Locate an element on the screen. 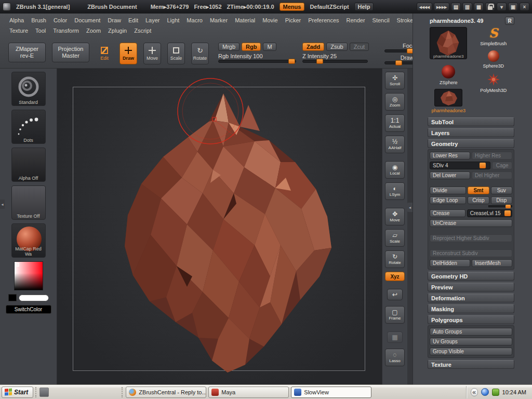 The height and width of the screenshot is (399, 532). simplebrush-icon: S is located at coordinates (494, 33).